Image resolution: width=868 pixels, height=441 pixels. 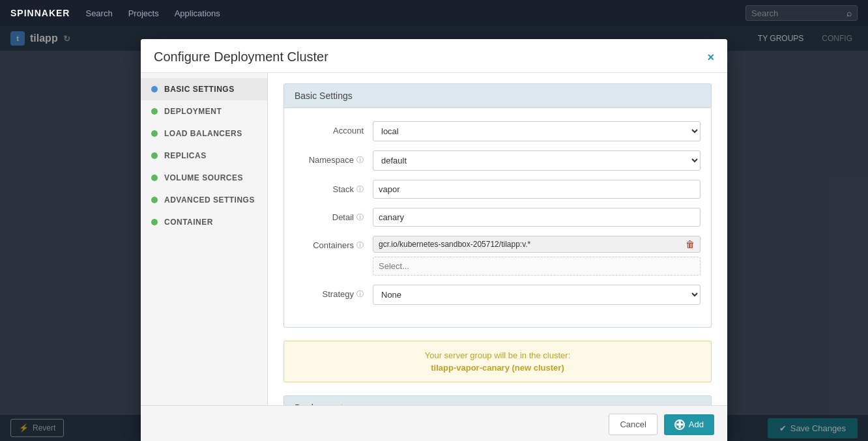 I want to click on add-button-label: Add, so click(x=696, y=425).